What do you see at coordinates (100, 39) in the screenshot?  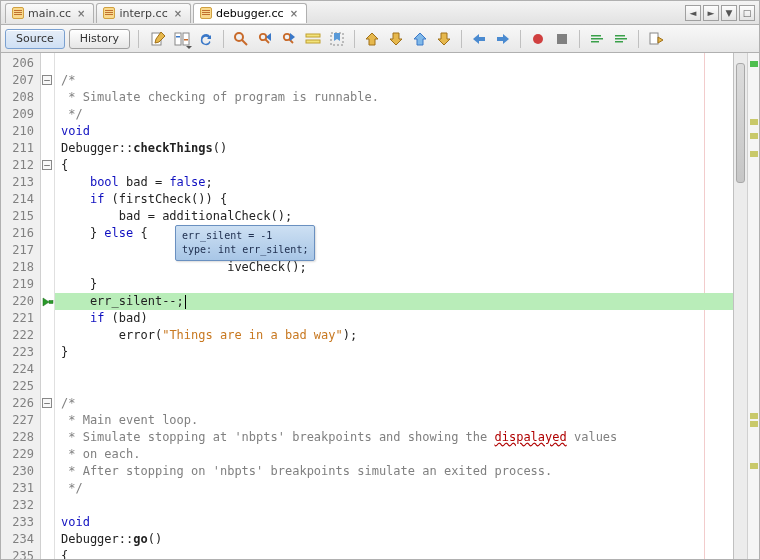 I see `history-view-button: History` at bounding box center [100, 39].